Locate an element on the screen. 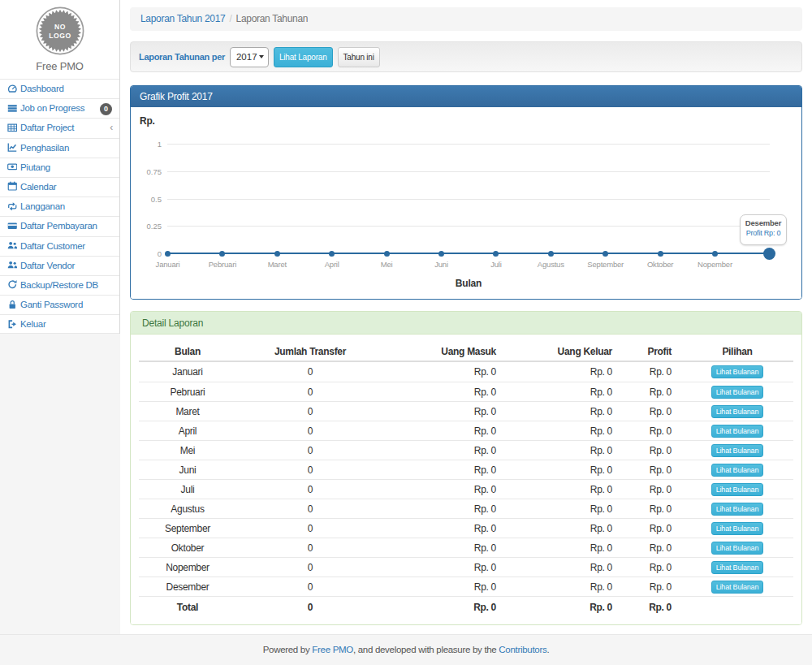 The height and width of the screenshot is (665, 812). sidebar-item-label: Piutang is located at coordinates (36, 167).